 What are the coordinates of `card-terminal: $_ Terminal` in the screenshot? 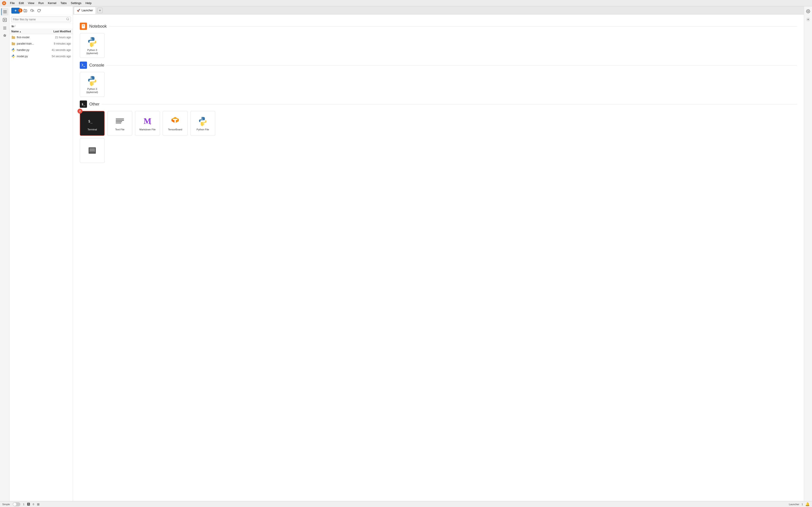 It's located at (92, 123).